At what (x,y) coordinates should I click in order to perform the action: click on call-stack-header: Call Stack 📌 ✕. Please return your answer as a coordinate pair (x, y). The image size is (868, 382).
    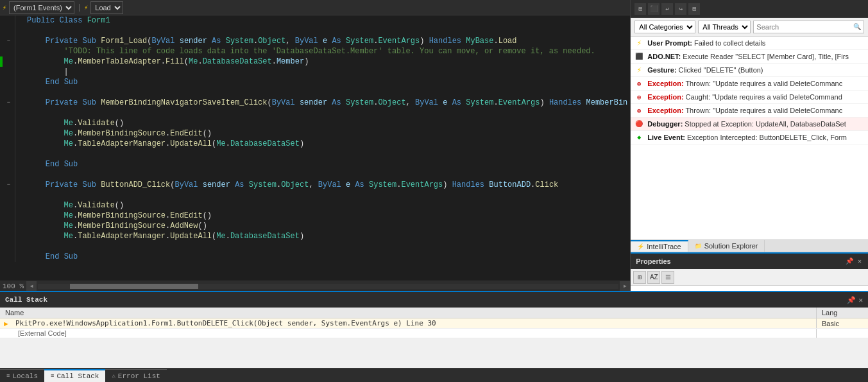
    Looking at the image, I should click on (434, 300).